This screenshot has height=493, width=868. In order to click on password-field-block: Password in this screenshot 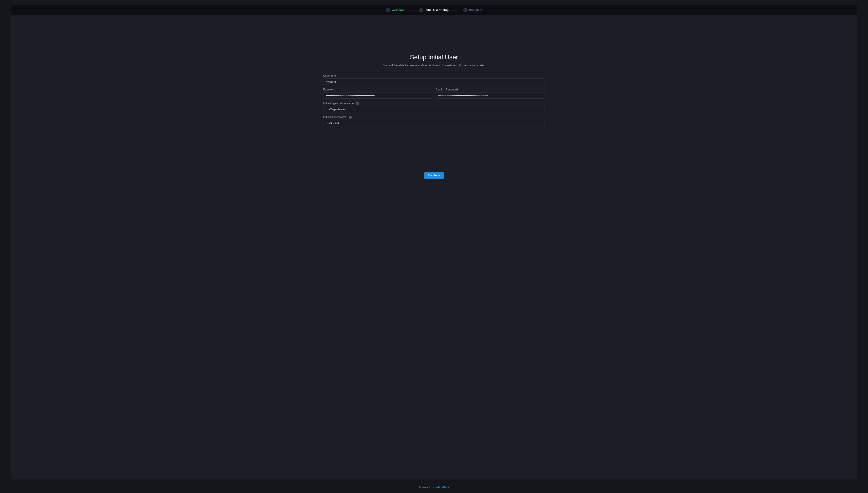, I will do `click(378, 93)`.